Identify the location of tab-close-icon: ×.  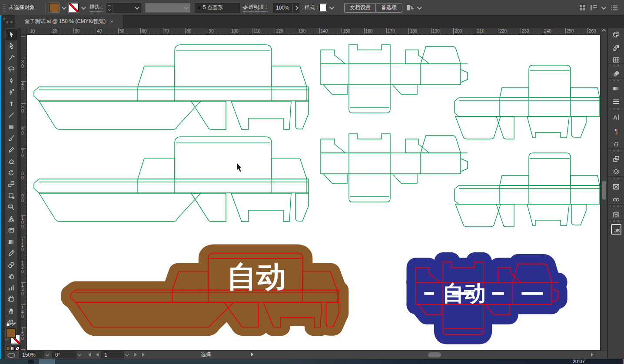
(112, 22).